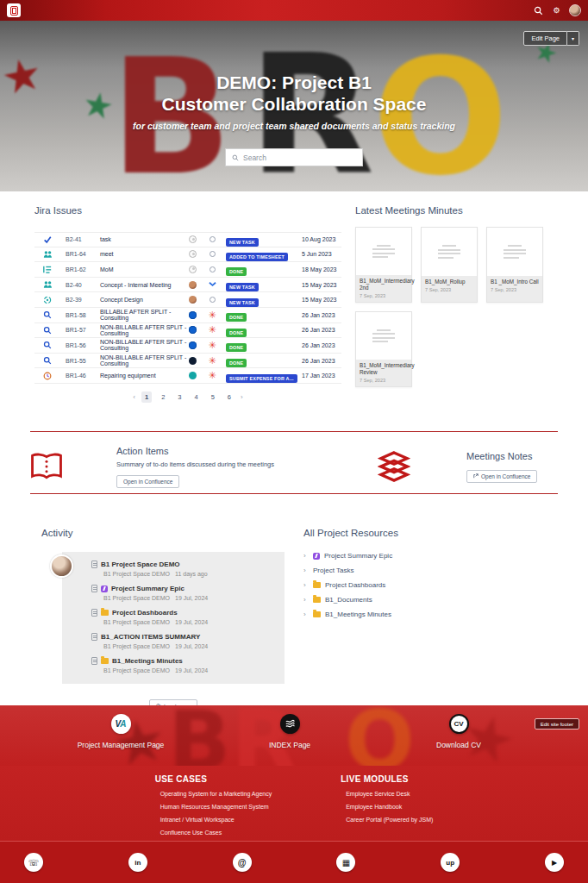  Describe the element at coordinates (428, 600) in the screenshot. I see `tree-item: › B1_Documents` at that location.